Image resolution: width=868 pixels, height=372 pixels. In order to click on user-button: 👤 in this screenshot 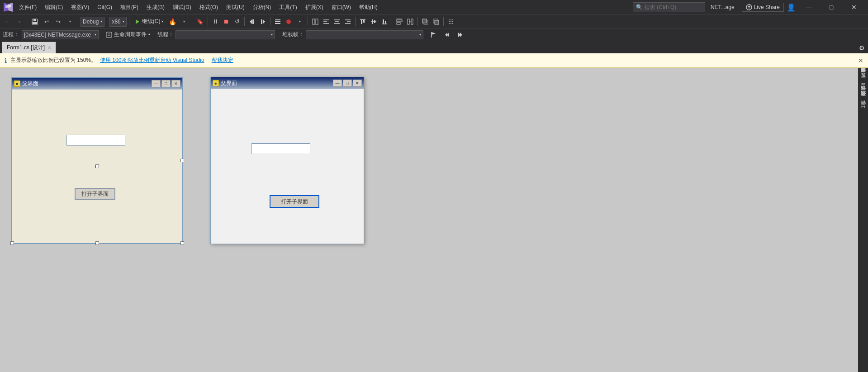, I will do `click(791, 7)`.